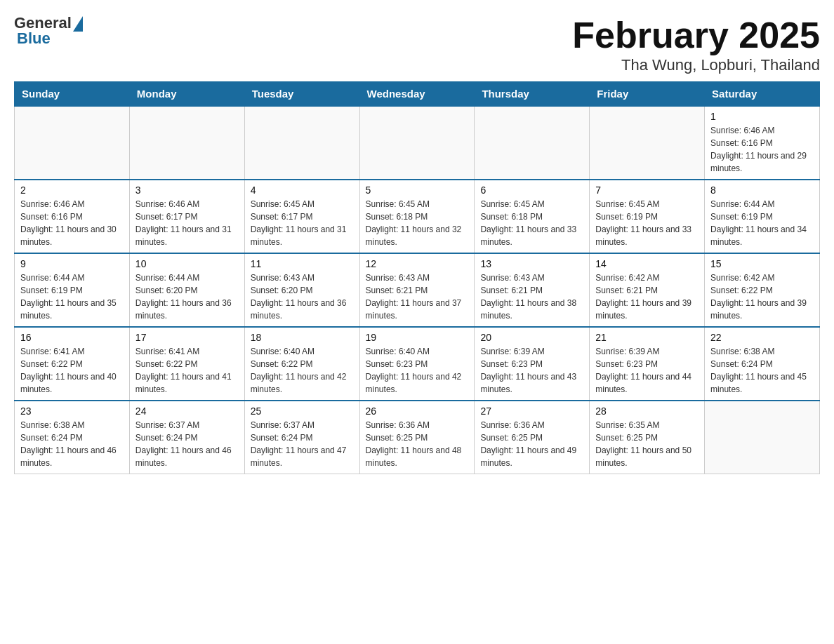  What do you see at coordinates (647, 94) in the screenshot?
I see `header-friday: Friday` at bounding box center [647, 94].